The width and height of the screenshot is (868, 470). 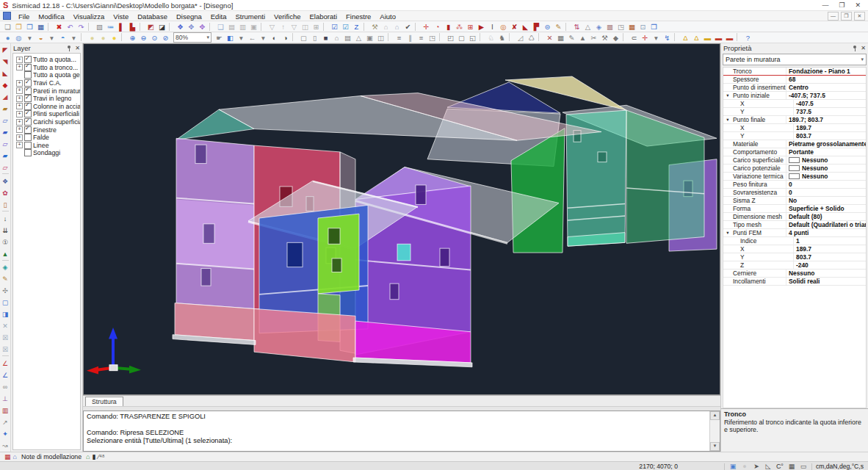 I want to click on list-icon: ≔, so click(x=110, y=26).